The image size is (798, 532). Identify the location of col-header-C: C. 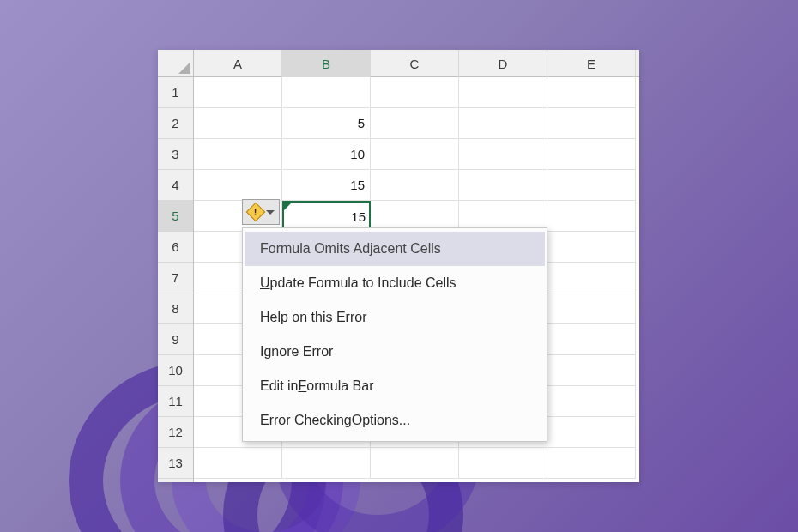
(415, 63).